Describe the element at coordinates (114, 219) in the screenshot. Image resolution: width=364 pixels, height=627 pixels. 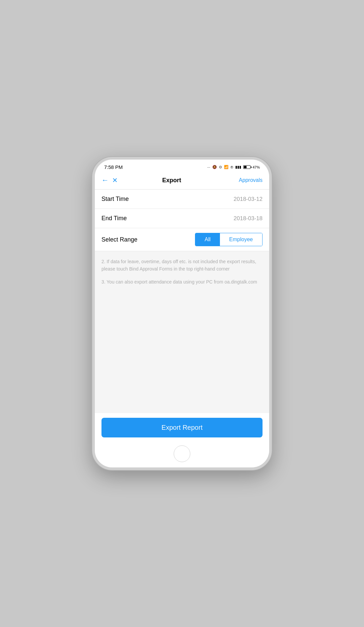
I see `end-time-label: End Time` at that location.